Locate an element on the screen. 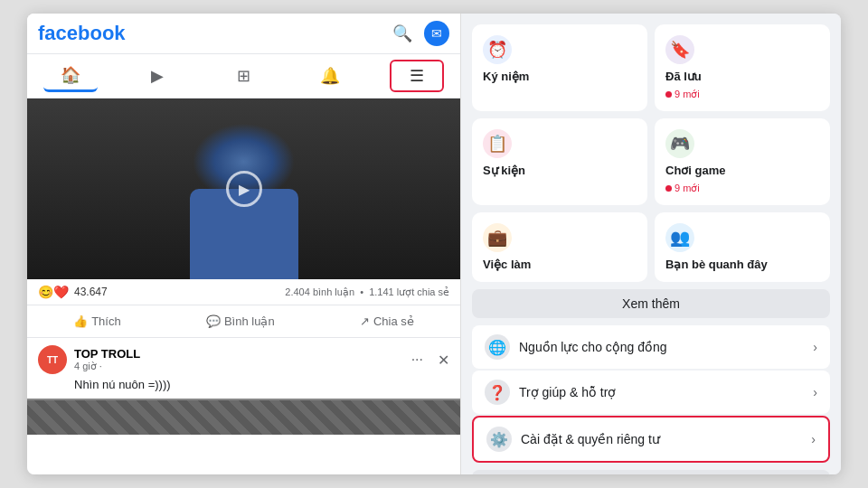 This screenshot has height=488, width=868. ky-niem-label: Ký niệm is located at coordinates (560, 76).